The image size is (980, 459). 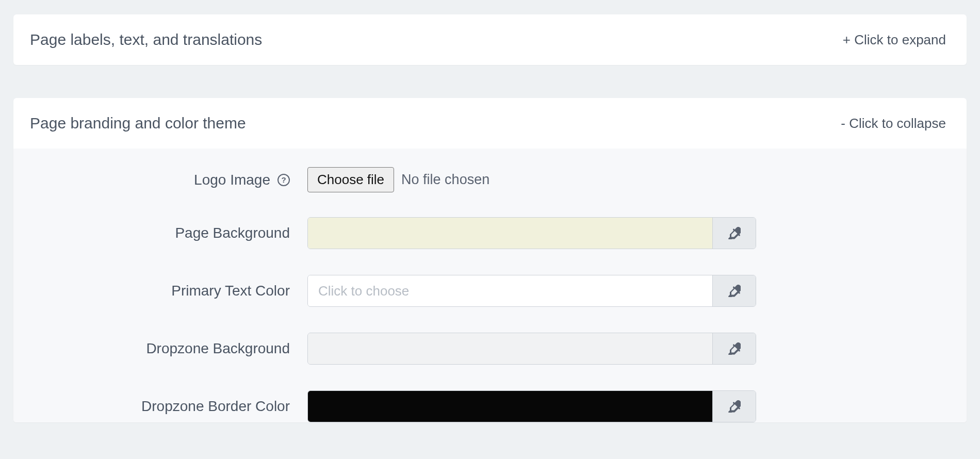 What do you see at coordinates (490, 123) in the screenshot?
I see `panel-branding-header: Page branding and color theme - Click to…` at bounding box center [490, 123].